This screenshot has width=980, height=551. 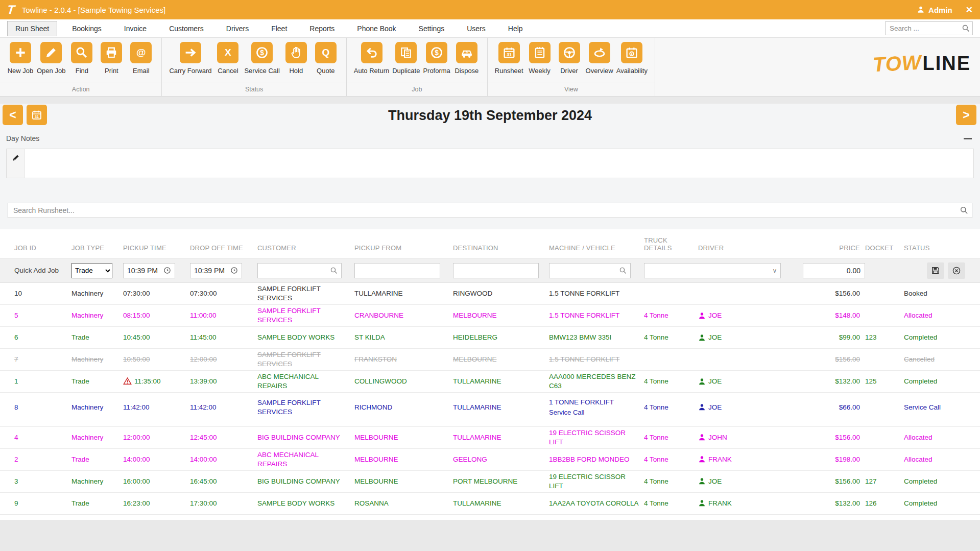 I want to click on driver-select: v, so click(x=712, y=271).